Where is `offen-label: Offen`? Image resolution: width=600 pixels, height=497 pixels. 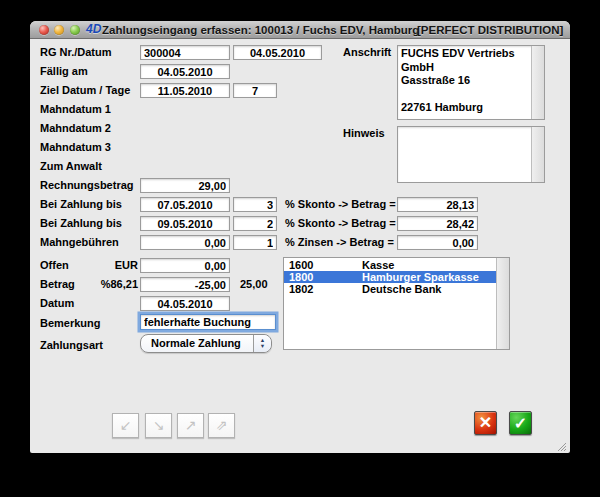
offen-label: Offen is located at coordinates (54, 266).